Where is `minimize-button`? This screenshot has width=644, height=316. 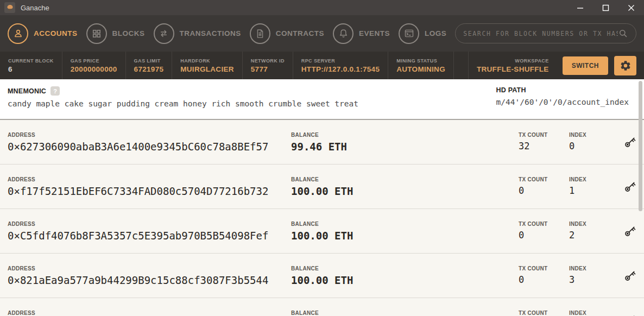 minimize-button is located at coordinates (580, 8).